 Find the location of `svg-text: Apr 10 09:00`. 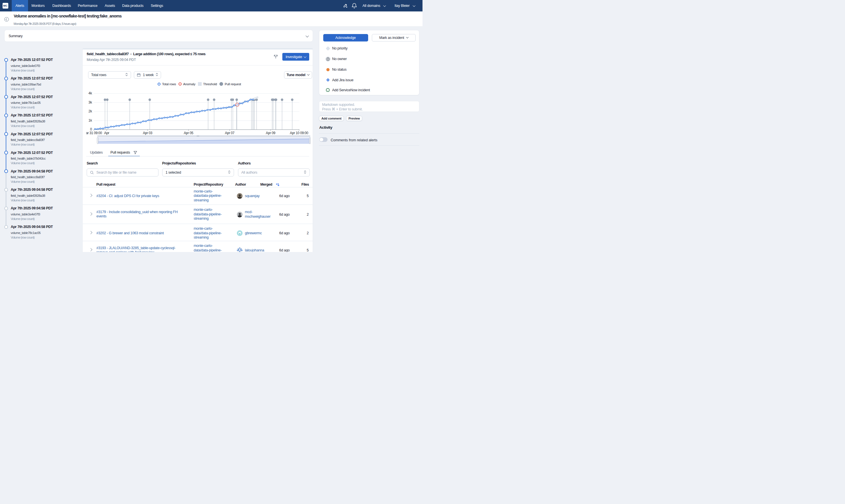

svg-text: Apr 10 09:00 is located at coordinates (299, 133).